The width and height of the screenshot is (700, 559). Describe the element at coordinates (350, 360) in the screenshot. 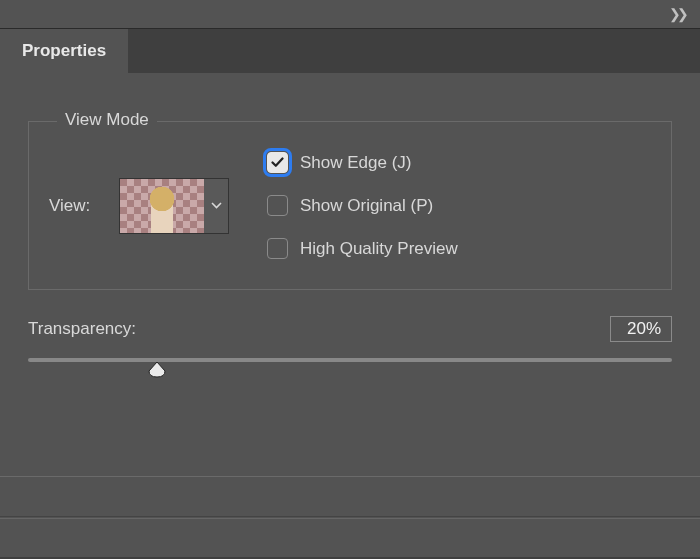

I see `slider-track` at that location.